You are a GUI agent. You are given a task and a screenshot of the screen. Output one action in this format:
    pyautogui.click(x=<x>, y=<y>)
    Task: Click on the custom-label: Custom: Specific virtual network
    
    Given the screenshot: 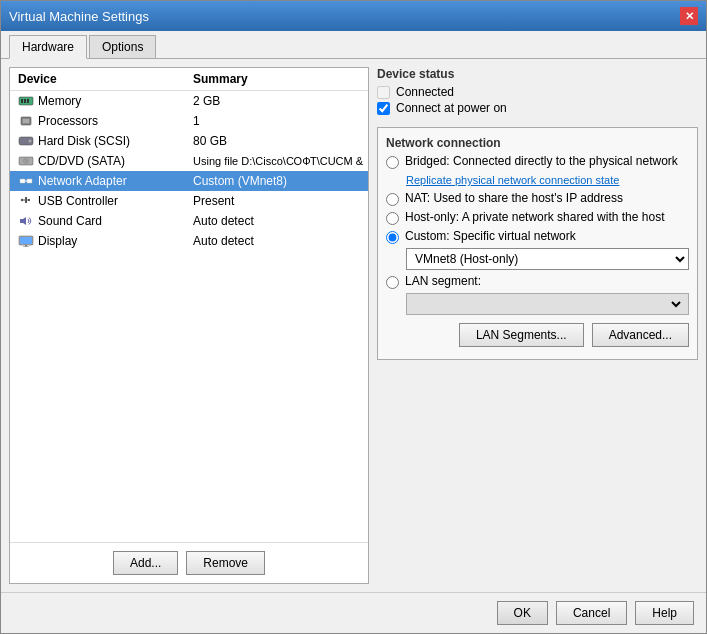 What is the action you would take?
    pyautogui.click(x=490, y=236)
    